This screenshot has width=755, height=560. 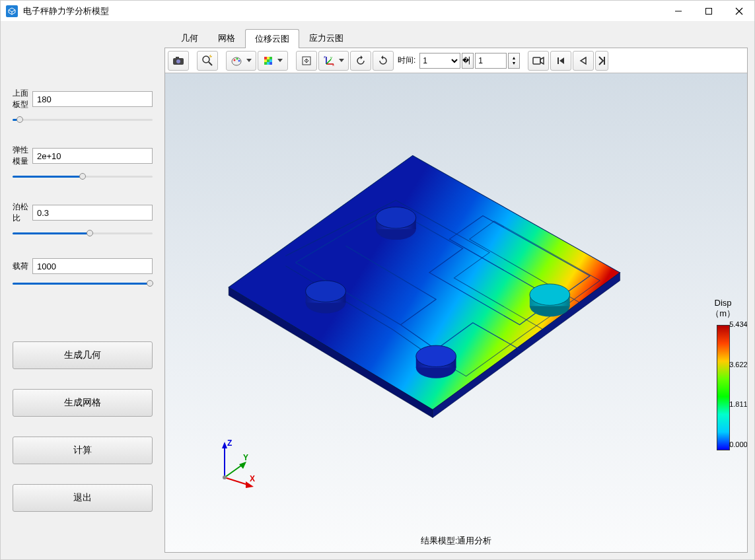 What do you see at coordinates (602, 61) in the screenshot?
I see `more-button` at bounding box center [602, 61].